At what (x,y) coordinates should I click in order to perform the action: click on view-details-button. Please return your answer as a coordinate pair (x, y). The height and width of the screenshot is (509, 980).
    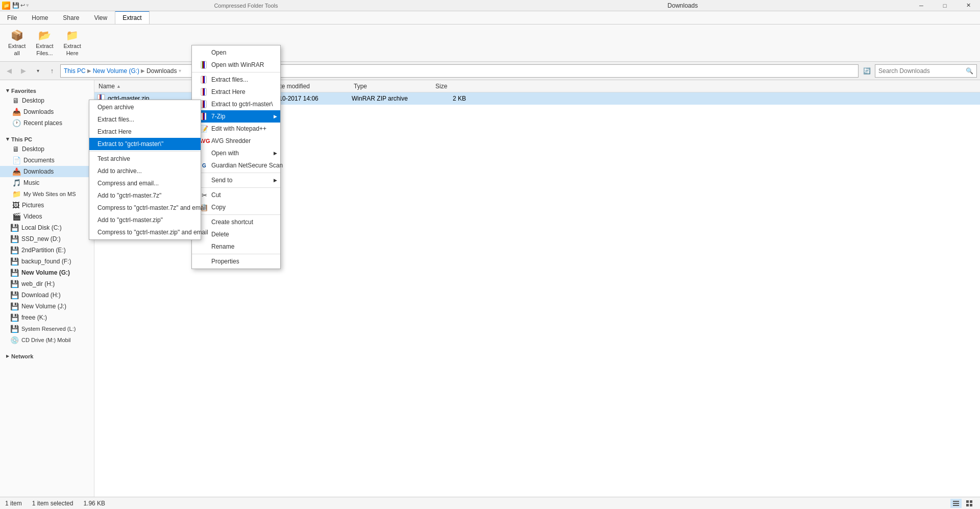
    Looking at the image, I should click on (956, 503).